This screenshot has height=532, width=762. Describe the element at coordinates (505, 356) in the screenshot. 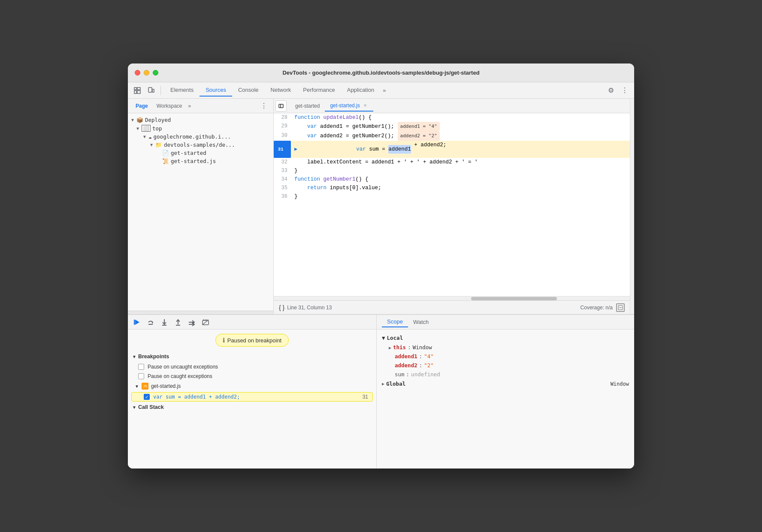

I see `scope-item-addend1: addend1 : "4"` at that location.